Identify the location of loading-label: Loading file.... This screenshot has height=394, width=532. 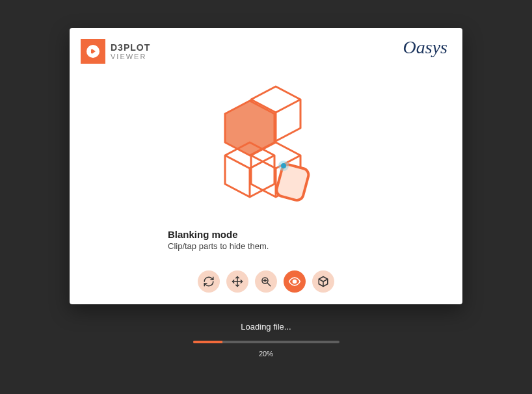
(266, 326).